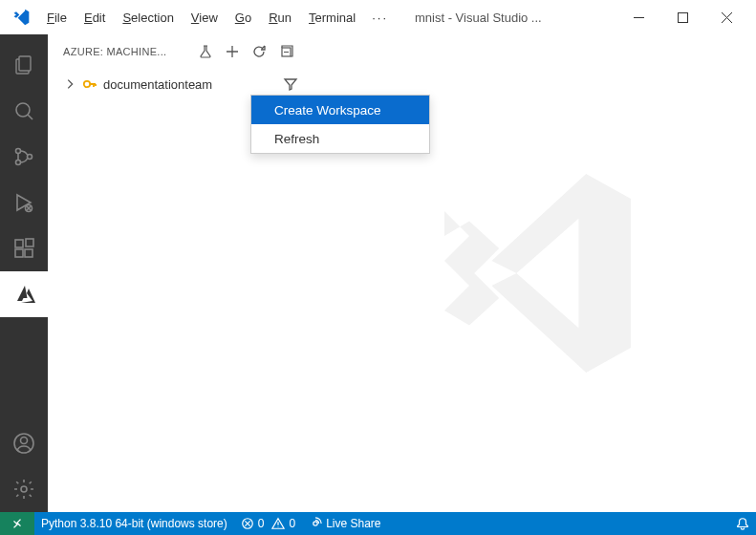  Describe the element at coordinates (217, 17) in the screenshot. I see `menu-bar: File Edit Selection View Go Run Terminal…` at that location.